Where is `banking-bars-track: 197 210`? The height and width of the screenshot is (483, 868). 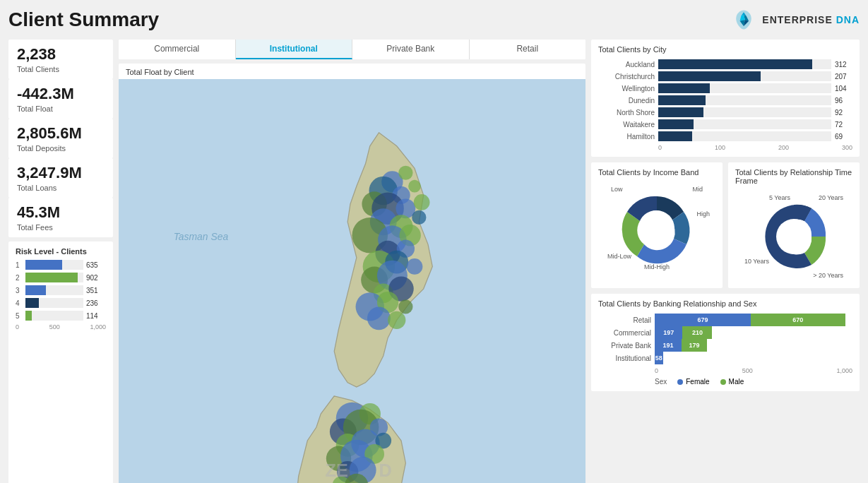
banking-bars-track: 197 210 is located at coordinates (754, 333).